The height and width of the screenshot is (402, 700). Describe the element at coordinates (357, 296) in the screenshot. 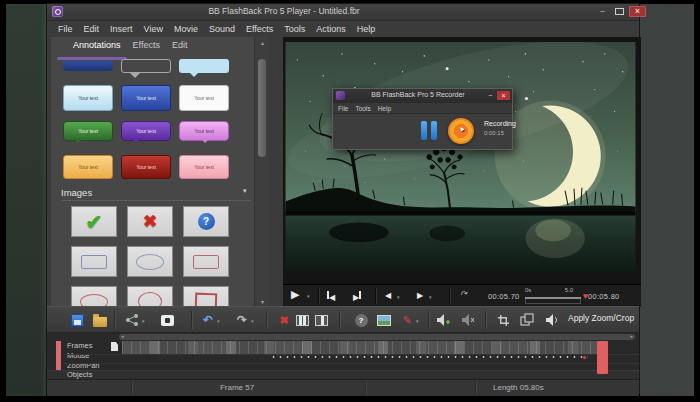

I see `skip-to-end-button: ▶` at that location.